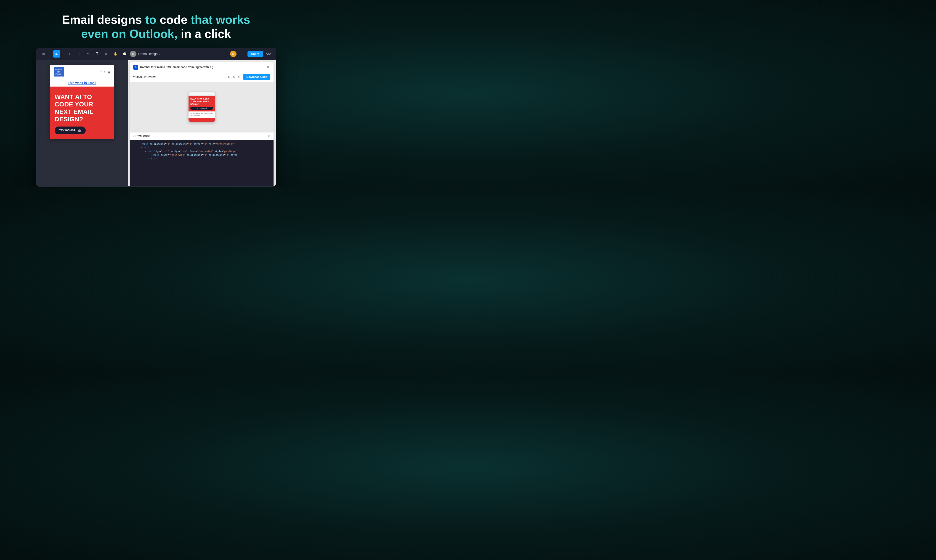 The height and width of the screenshot is (560, 936). What do you see at coordinates (251, 54) in the screenshot?
I see `toolbar-right: D ▾ Share </>` at bounding box center [251, 54].